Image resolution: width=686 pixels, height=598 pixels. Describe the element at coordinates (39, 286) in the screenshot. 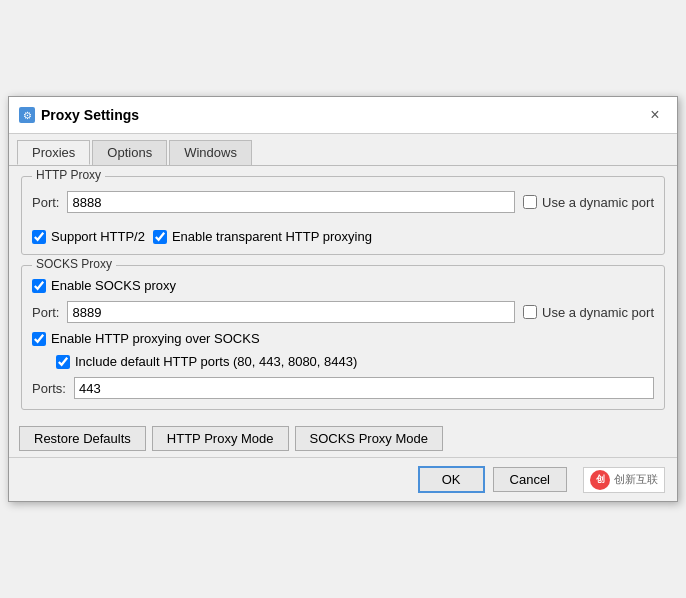

I see `enable-socks-checkbox` at that location.